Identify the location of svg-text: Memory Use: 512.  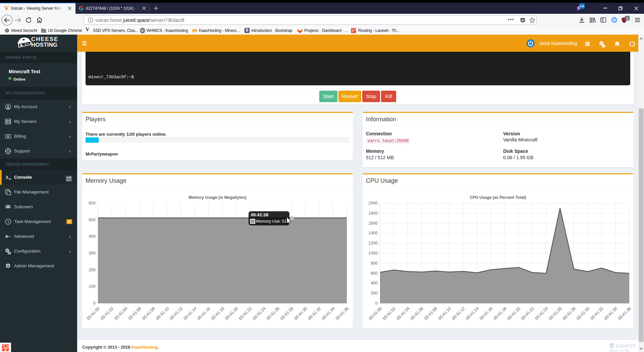
(272, 221).